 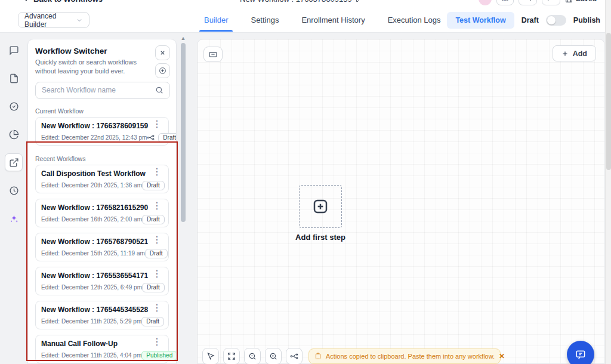 I want to click on scrollbar-thumb, so click(x=183, y=132).